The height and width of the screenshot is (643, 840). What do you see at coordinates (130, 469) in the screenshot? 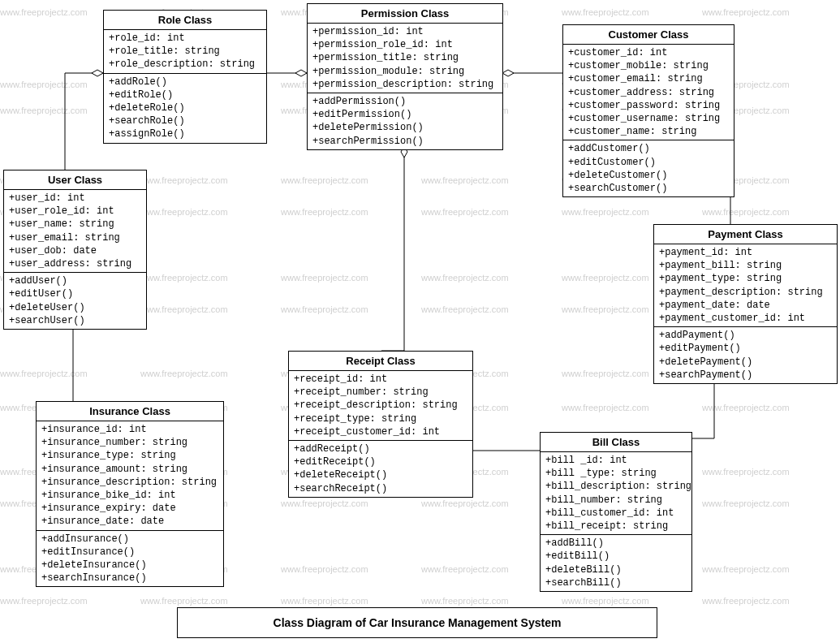
I see `class-member: +insurance_amount: string` at bounding box center [130, 469].